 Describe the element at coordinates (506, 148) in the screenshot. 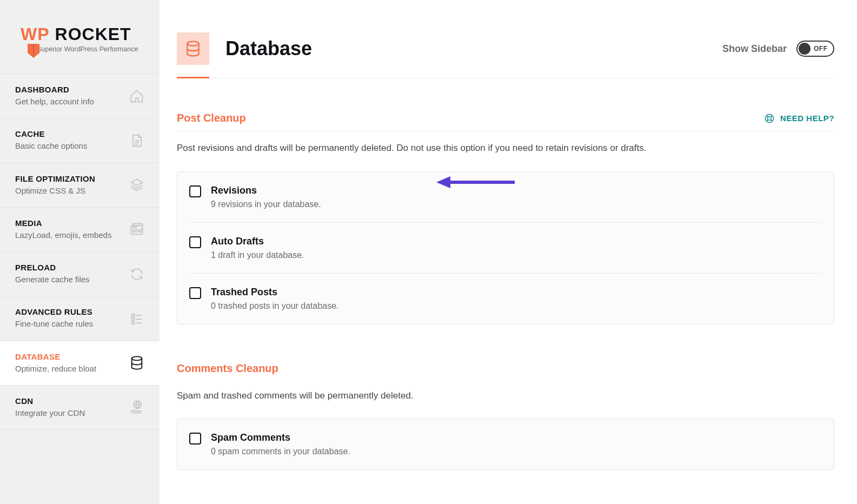

I see `section-description: Post revisions and drafts will be perman…` at that location.